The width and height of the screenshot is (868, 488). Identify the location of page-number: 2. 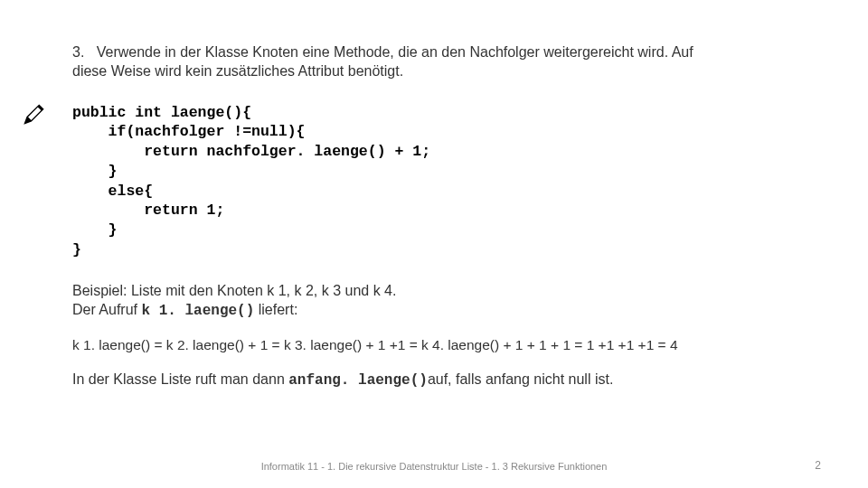
(817, 465).